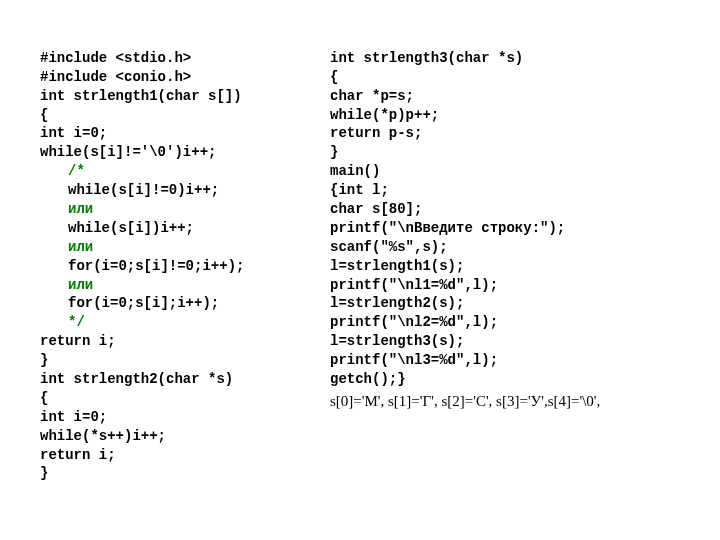 This screenshot has height=540, width=720. Describe the element at coordinates (397, 341) in the screenshot. I see `code-line: l=strlength3(s);` at that location.